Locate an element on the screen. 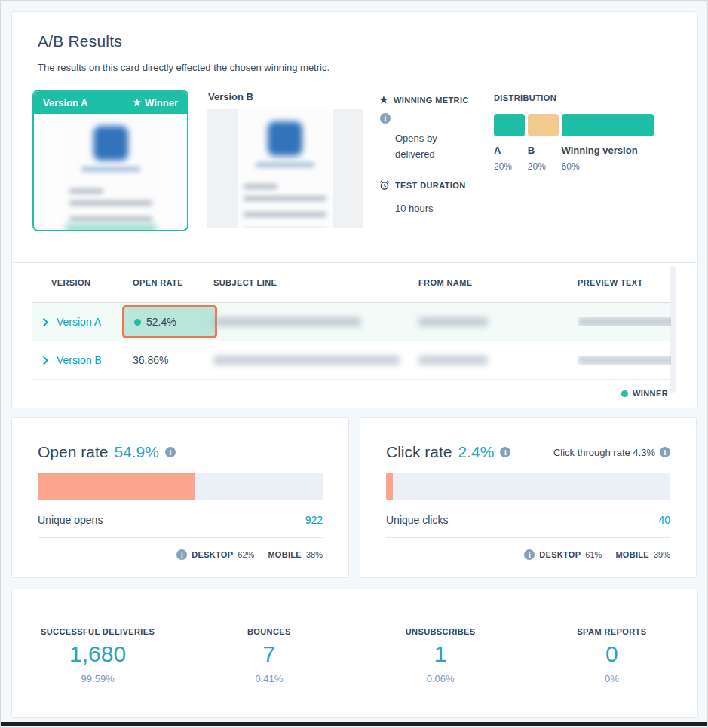 The image size is (708, 728). stat-label: SUCCESSFUL DELIVERIES is located at coordinates (98, 632).